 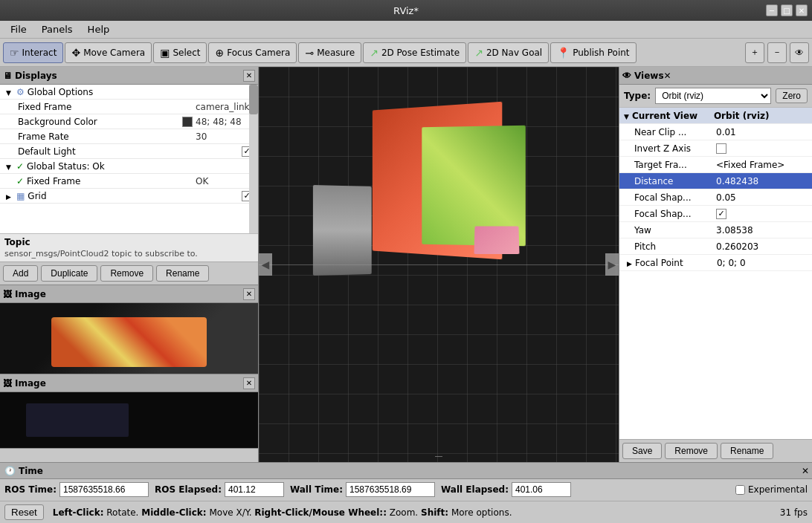 I want to click on scene-coords: —, so click(x=439, y=456).